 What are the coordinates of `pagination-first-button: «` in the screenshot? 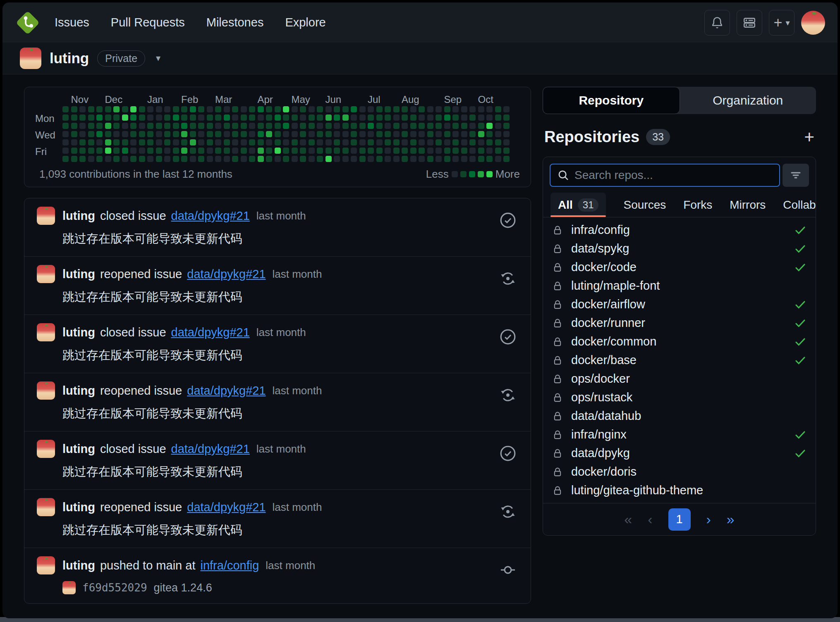 It's located at (628, 519).